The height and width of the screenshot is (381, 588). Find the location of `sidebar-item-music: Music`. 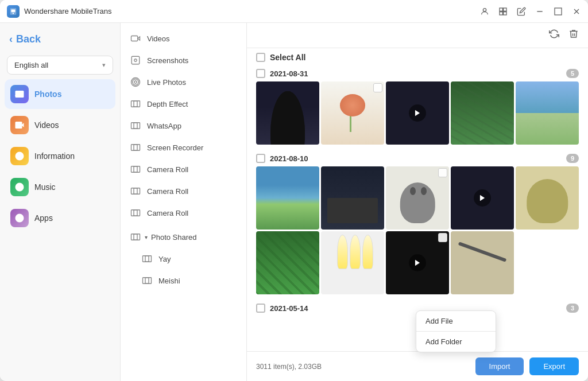

sidebar-item-music: Music is located at coordinates (60, 187).